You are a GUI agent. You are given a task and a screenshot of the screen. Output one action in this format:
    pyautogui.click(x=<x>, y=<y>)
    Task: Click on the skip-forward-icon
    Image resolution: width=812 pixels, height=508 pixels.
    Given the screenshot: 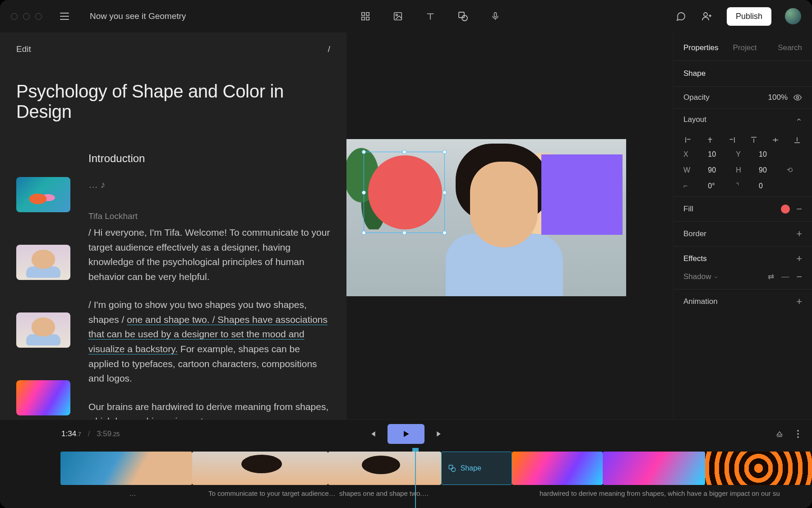 What is the action you would take?
    pyautogui.click(x=440, y=434)
    